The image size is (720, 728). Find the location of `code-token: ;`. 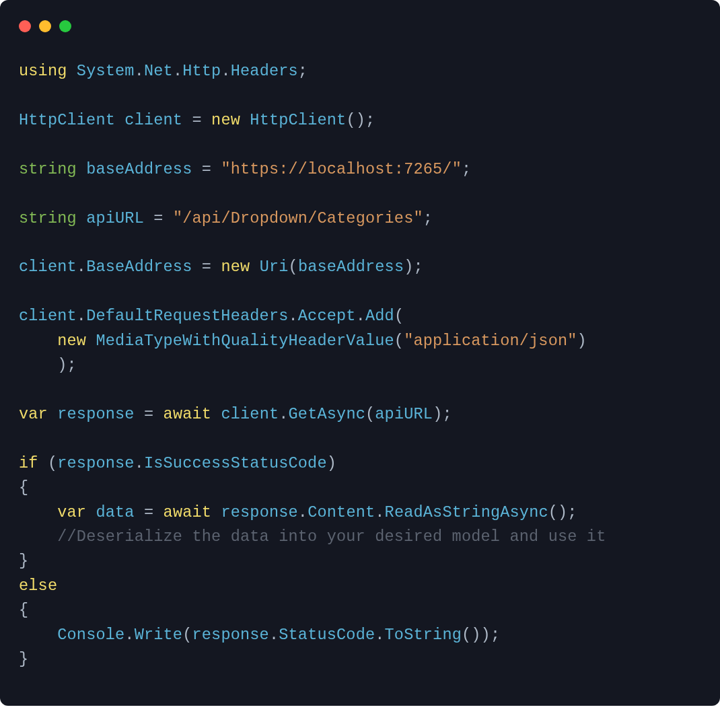

code-token: ; is located at coordinates (303, 71).